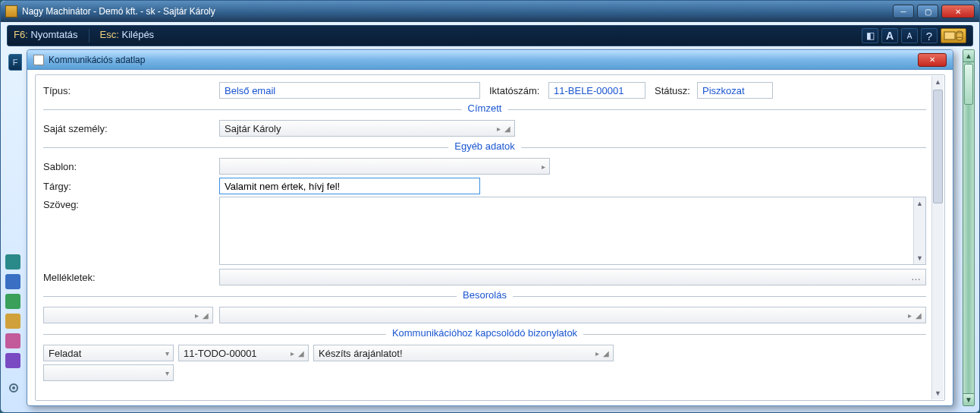  Describe the element at coordinates (676, 91) in the screenshot. I see `statusz-label: Státusz:` at that location.